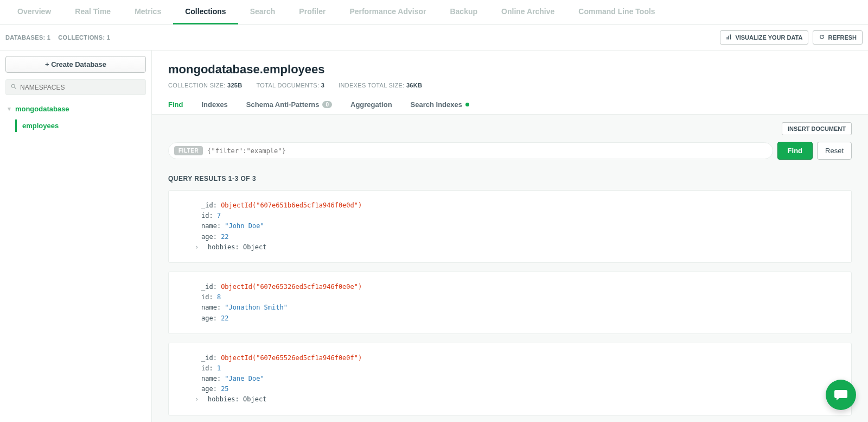 Image resolution: width=868 pixels, height=422 pixels. Describe the element at coordinates (14, 87) in the screenshot. I see `search-icon` at that location.